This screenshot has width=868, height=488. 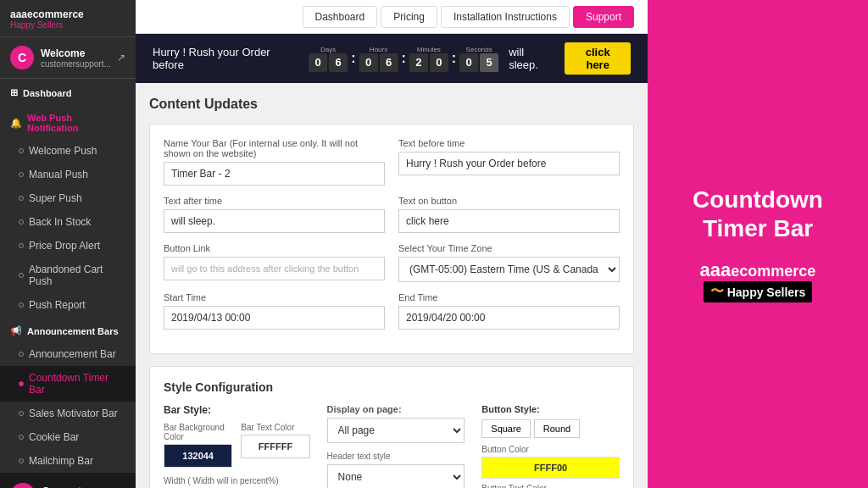 What do you see at coordinates (551, 486) in the screenshot?
I see `btn-text-color-label: Button Text Color` at bounding box center [551, 486].